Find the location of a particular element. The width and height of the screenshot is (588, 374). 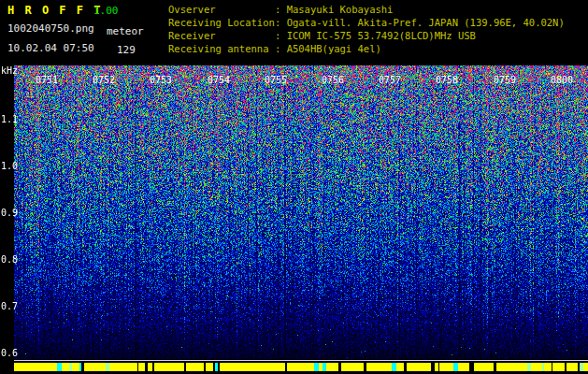

info-row-location: Receiving Location : Ogata-vill. Akita-P… is located at coordinates (366, 22).